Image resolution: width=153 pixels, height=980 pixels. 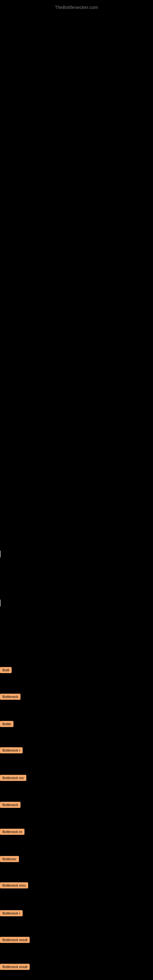 What do you see at coordinates (11, 751) in the screenshot?
I see `bottleneck-result-badge-4: Bottleneck r` at bounding box center [11, 751].